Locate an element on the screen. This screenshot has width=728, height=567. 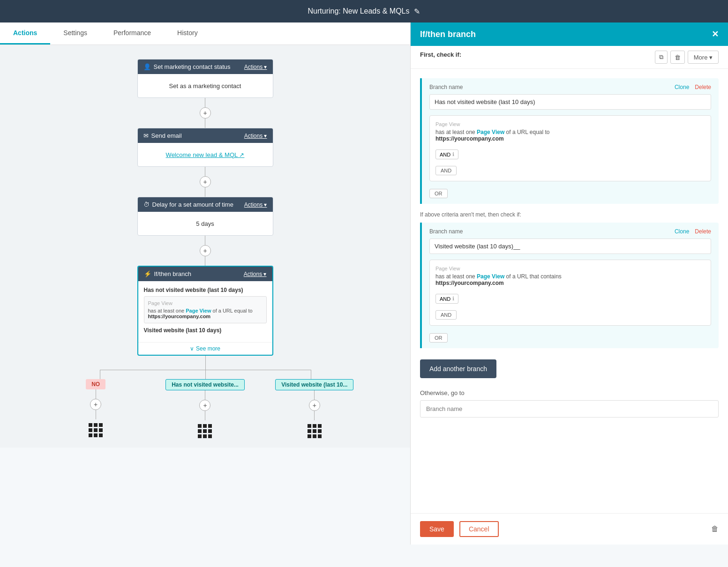
step2-actions-btn: Actions ▾ is located at coordinates (256, 136).